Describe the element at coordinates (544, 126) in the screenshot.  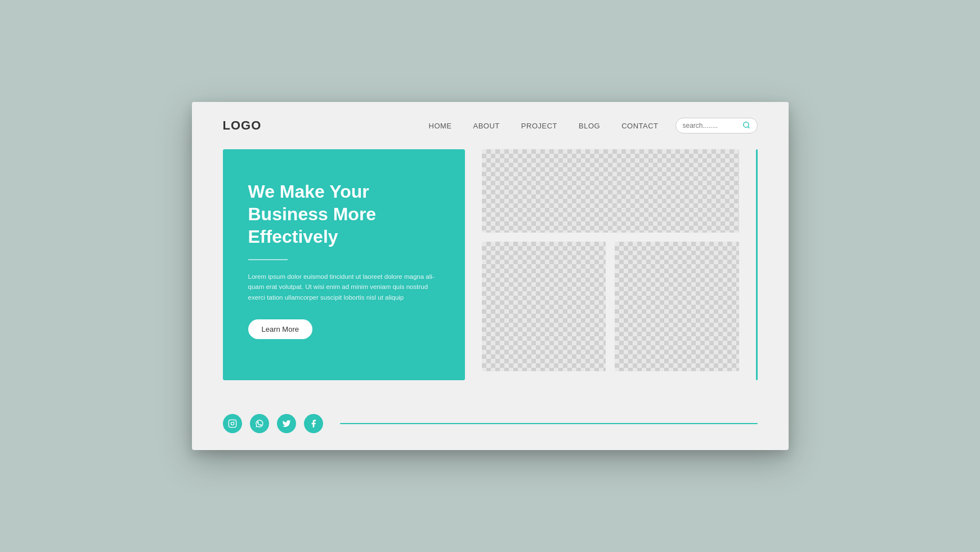
I see `nav: HOME ABOUT PROJECT BLOG CONTACT` at that location.